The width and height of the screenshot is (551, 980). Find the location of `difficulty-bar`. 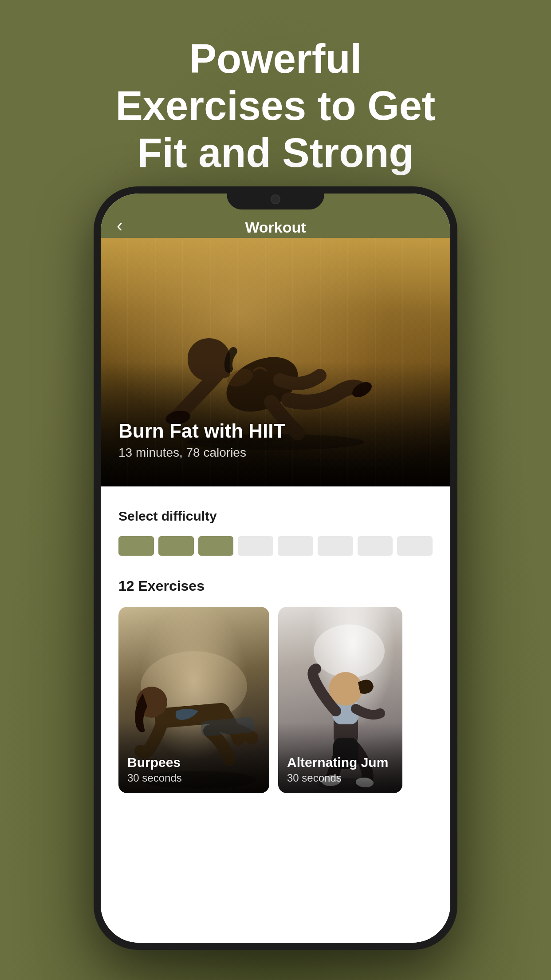

difficulty-bar is located at coordinates (276, 546).